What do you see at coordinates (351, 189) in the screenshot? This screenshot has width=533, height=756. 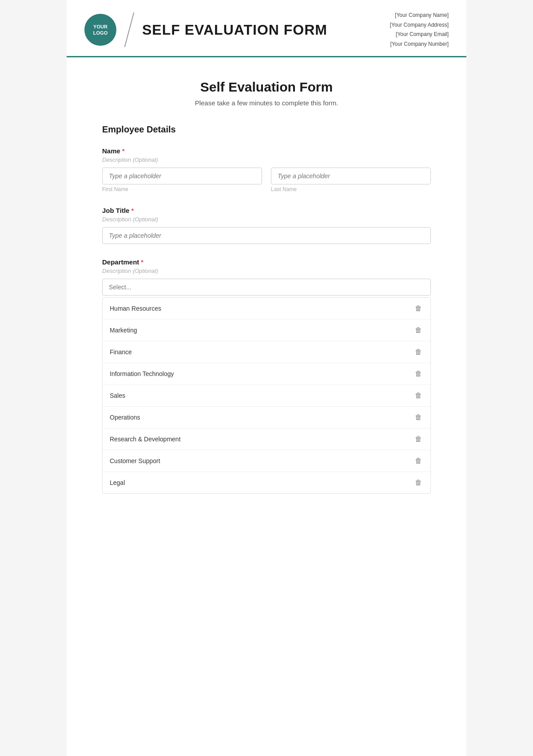 I see `last-name-sublabel: Last Name` at bounding box center [351, 189].